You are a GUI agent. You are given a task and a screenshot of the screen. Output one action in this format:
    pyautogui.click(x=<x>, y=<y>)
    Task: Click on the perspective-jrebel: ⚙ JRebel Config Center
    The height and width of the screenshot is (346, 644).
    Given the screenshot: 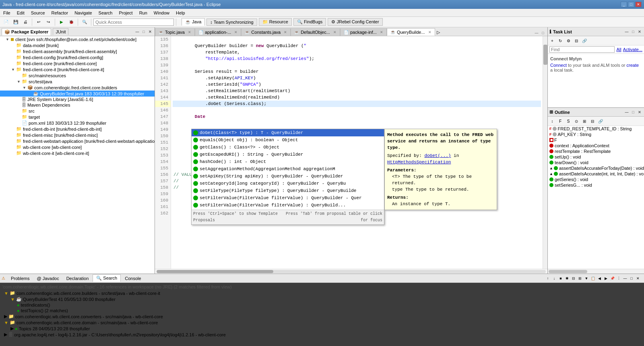 What is the action you would take?
    pyautogui.click(x=355, y=22)
    